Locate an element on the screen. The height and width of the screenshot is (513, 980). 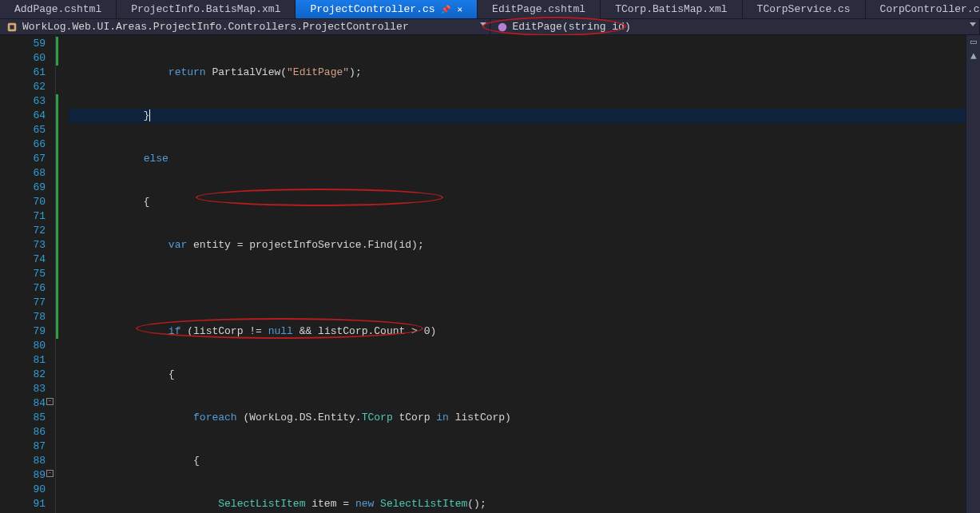
line-number-gutter: 5960616263646566676869707172737475767778… is located at coordinates (28, 274).